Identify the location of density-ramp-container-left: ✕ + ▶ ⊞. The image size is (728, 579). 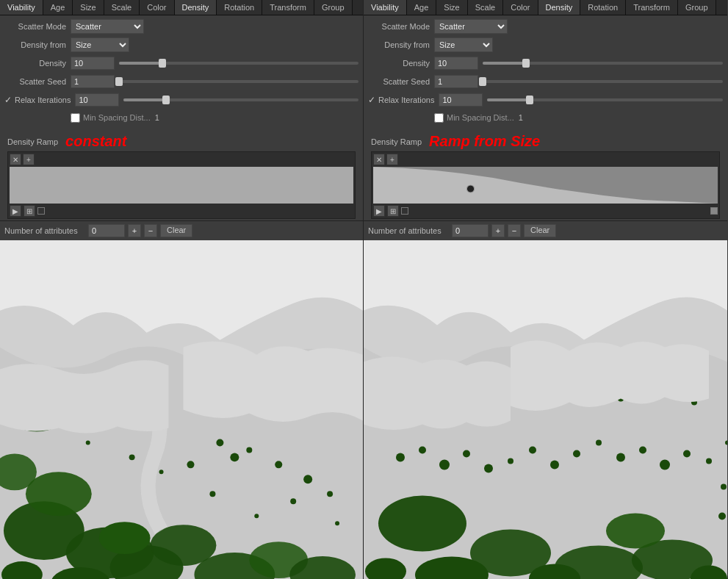
(181, 185).